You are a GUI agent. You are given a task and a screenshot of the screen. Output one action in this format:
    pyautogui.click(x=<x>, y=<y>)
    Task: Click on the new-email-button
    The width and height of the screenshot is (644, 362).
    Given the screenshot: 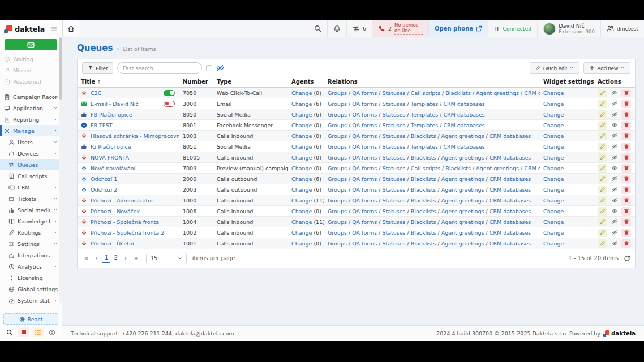 What is the action you would take?
    pyautogui.click(x=31, y=45)
    